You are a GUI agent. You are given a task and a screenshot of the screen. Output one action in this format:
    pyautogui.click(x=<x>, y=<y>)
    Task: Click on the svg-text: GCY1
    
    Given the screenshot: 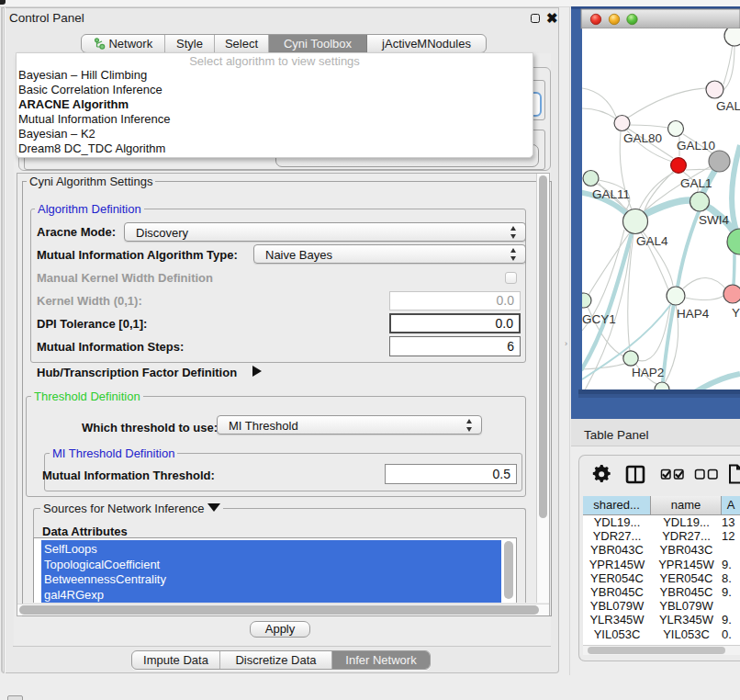 What is the action you would take?
    pyautogui.click(x=599, y=320)
    